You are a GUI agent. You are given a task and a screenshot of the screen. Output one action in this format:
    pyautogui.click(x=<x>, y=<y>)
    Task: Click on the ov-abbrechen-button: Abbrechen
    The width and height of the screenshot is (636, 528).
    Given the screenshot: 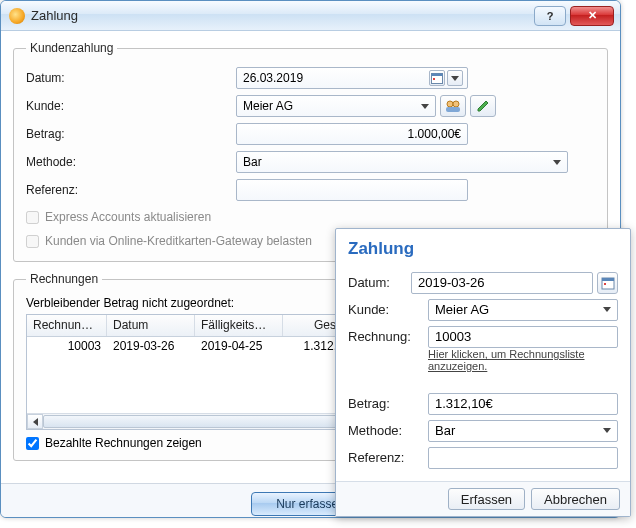 What is the action you would take?
    pyautogui.click(x=576, y=499)
    